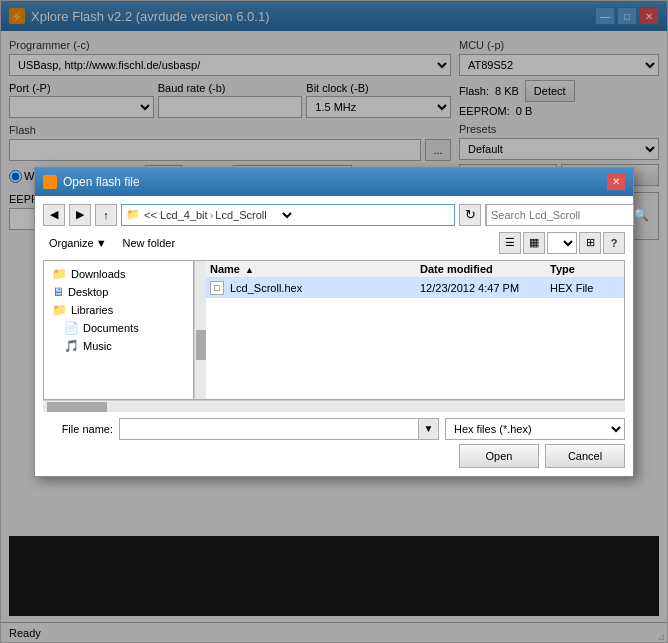 Image resolution: width=668 pixels, height=643 pixels. Describe the element at coordinates (334, 429) in the screenshot. I see `filename-row: File name: d:\Lcd_4_bit\Lcd_Scroll\Lcd_S…` at that location.